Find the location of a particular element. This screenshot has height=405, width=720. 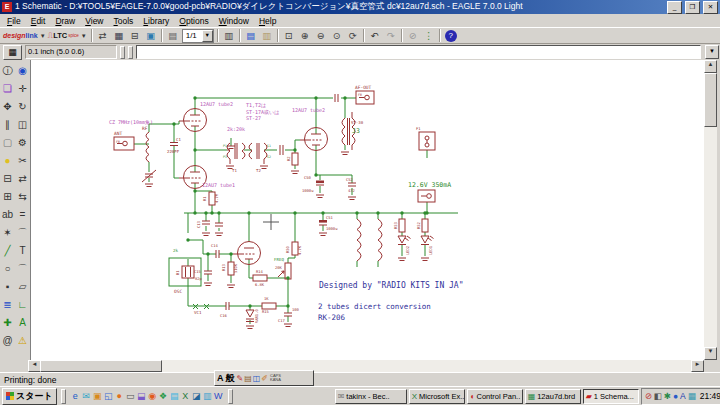

sheet-selector: 1/1▼ is located at coordinates (198, 36).